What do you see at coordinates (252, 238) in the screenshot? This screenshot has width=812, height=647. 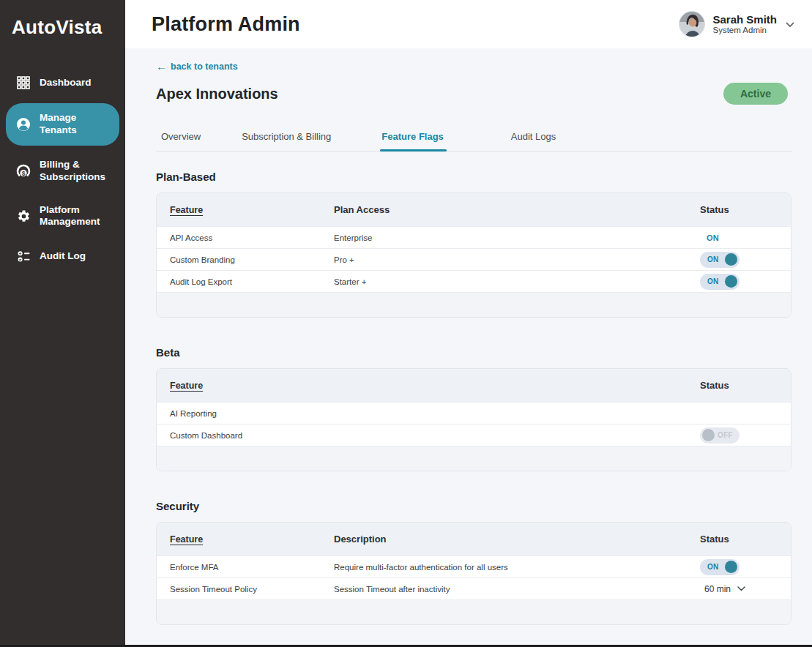 I see `feature-name: API Access` at bounding box center [252, 238].